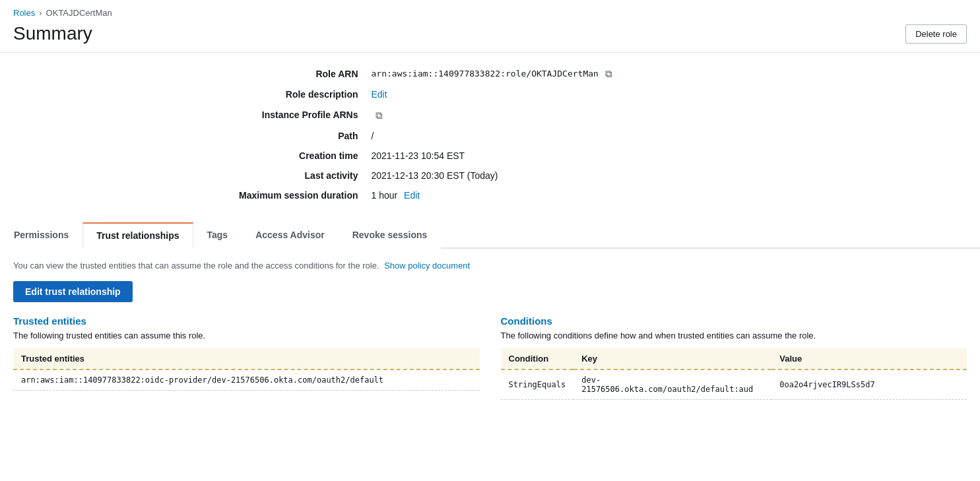 This screenshot has height=481, width=980. What do you see at coordinates (379, 115) in the screenshot?
I see `copy-instance-icon: ⧉` at bounding box center [379, 115].